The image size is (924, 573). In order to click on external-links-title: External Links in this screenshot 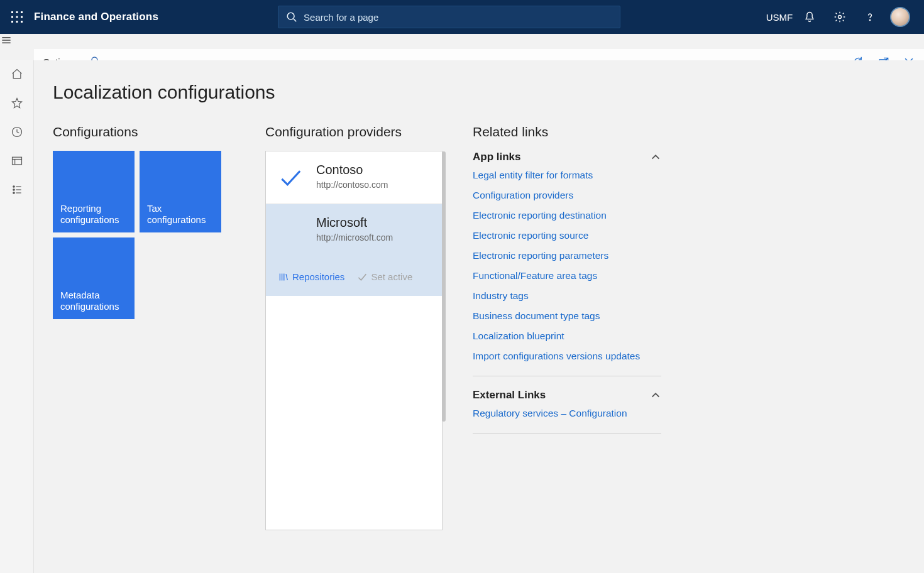, I will do `click(509, 395)`.